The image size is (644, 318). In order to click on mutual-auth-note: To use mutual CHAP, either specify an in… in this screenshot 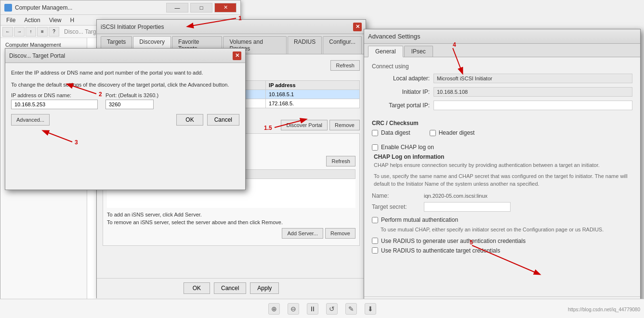, I will do `click(507, 230)`.